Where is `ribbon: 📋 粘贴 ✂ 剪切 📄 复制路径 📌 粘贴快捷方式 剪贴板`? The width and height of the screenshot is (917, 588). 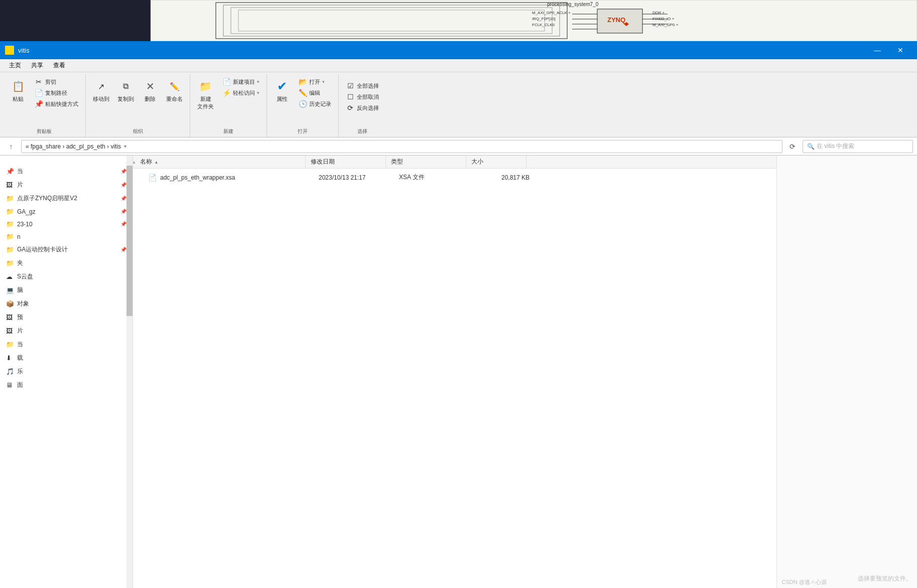
ribbon: 📋 粘贴 ✂ 剪切 📄 复制路径 📌 粘贴快捷方式 剪贴板 is located at coordinates (459, 105).